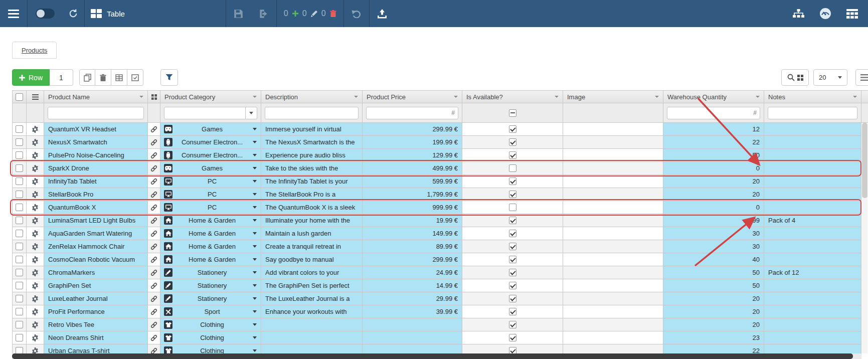  Describe the element at coordinates (412, 208) in the screenshot. I see `product-price-cell: 999.99 €` at that location.